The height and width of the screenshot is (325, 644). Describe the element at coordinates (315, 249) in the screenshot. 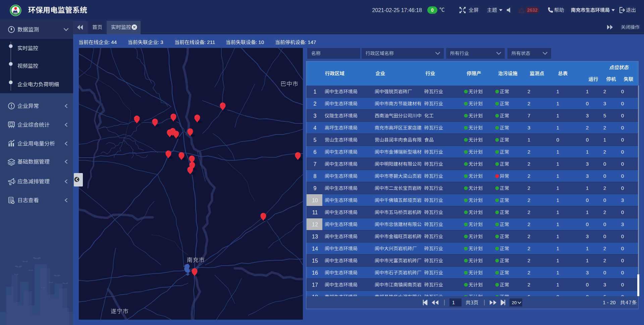

I see `svg-text: 14` at that location.